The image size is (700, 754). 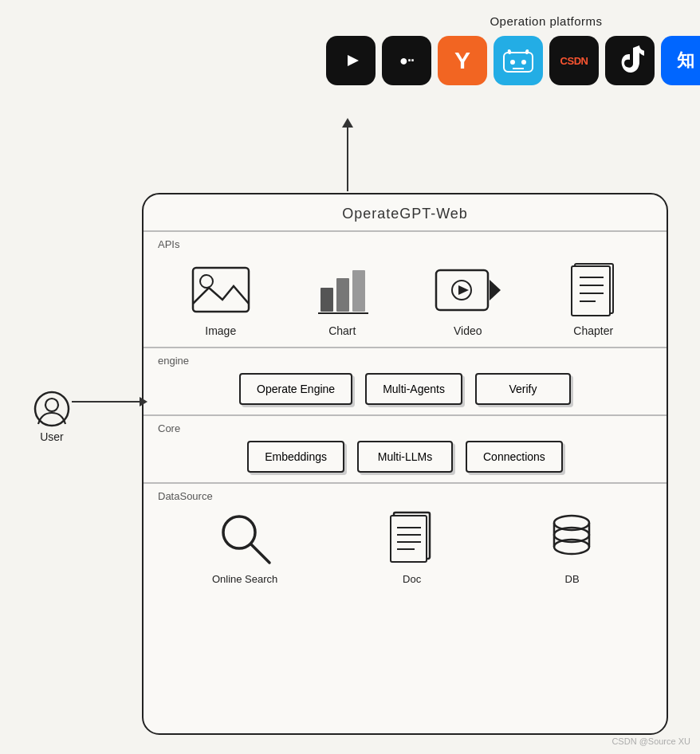 I want to click on zhihu-icon: 知, so click(x=681, y=61).